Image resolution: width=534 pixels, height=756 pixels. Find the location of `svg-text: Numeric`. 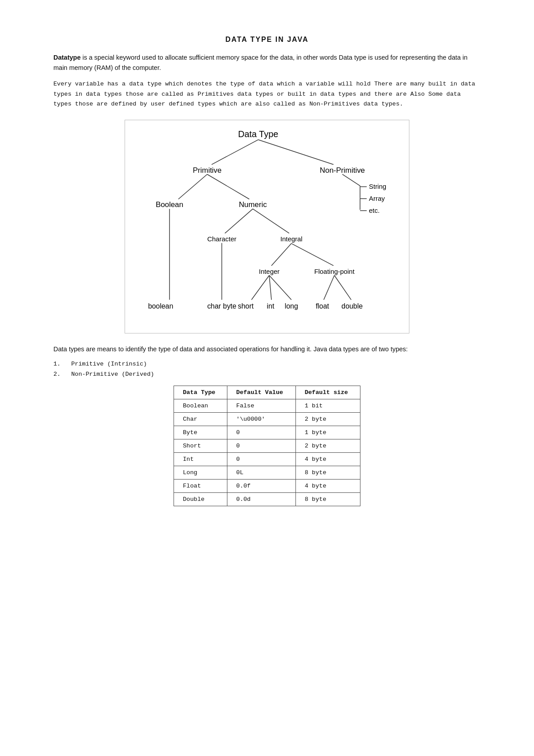

svg-text: Numeric is located at coordinates (253, 205).